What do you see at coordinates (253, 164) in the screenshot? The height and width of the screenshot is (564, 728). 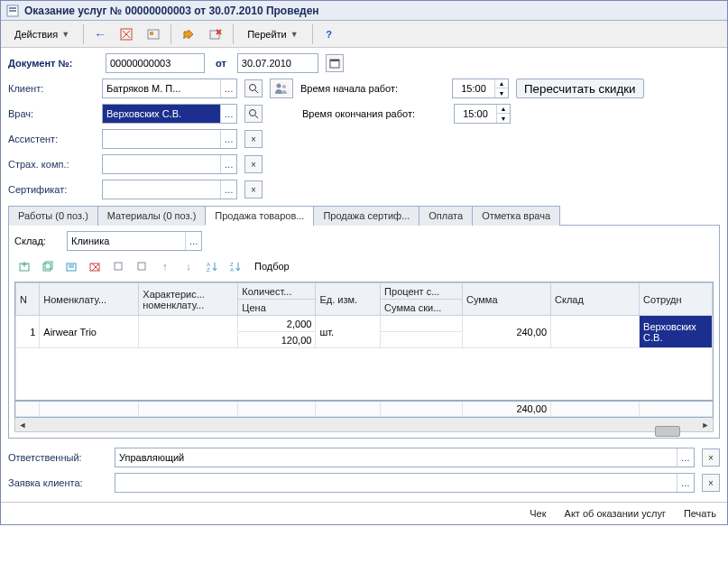 I see `clear-ins-button: ×` at bounding box center [253, 164].